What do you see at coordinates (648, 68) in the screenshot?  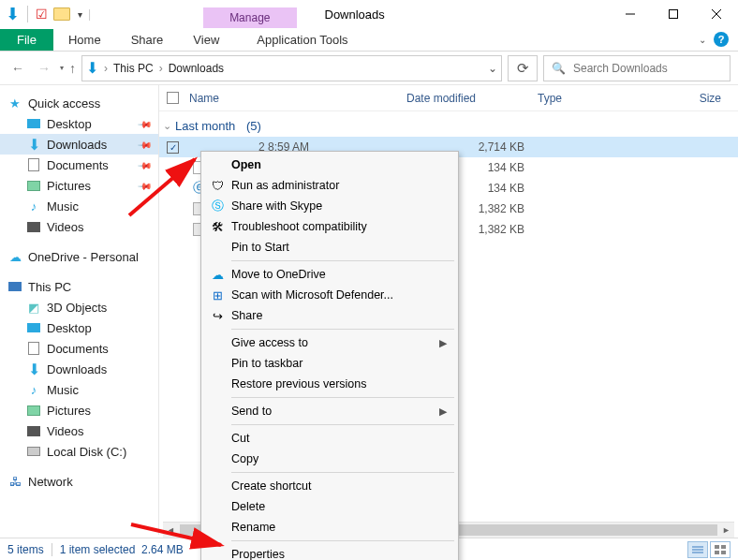 I see `search-input` at bounding box center [648, 68].